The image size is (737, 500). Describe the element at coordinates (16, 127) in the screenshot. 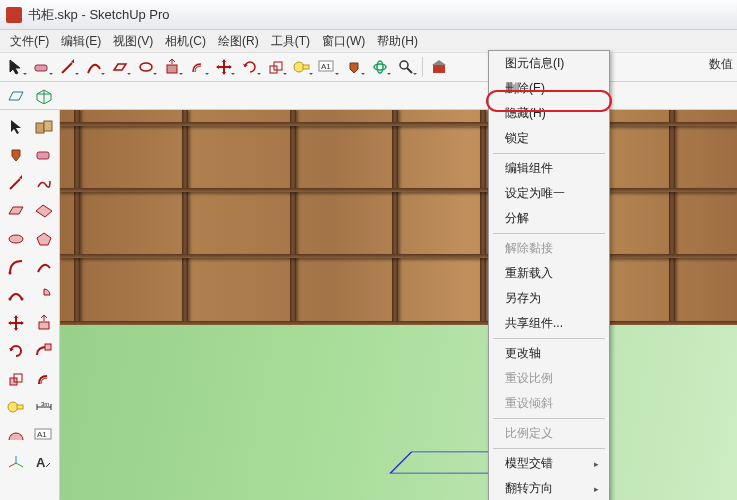

I see `select-tool-side` at that location.